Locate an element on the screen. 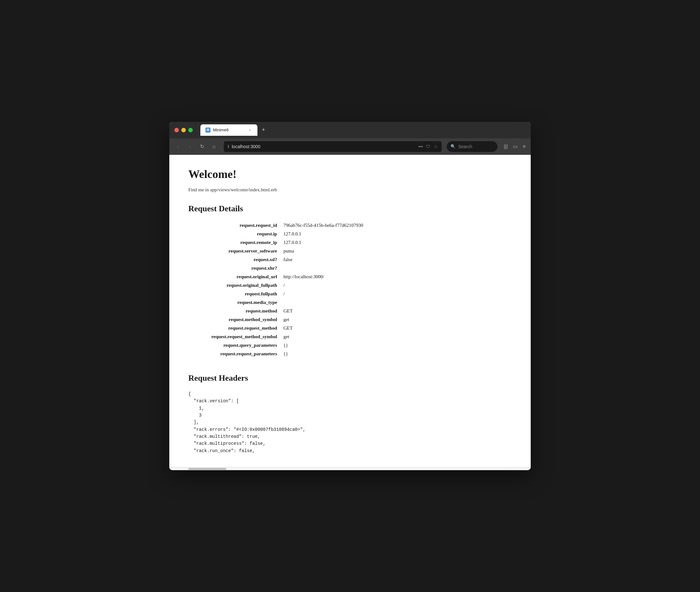 The width and height of the screenshot is (700, 592). field-value: 796ab76c-f55d-415b-be6a-f77d62107930 is located at coordinates (398, 226).